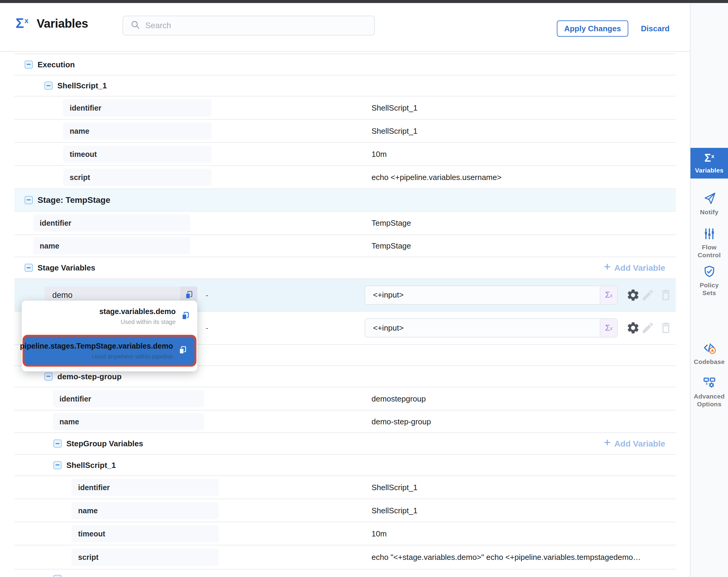 The image size is (728, 577). Describe the element at coordinates (709, 212) in the screenshot. I see `sidebar-item-label: Notify` at that location.